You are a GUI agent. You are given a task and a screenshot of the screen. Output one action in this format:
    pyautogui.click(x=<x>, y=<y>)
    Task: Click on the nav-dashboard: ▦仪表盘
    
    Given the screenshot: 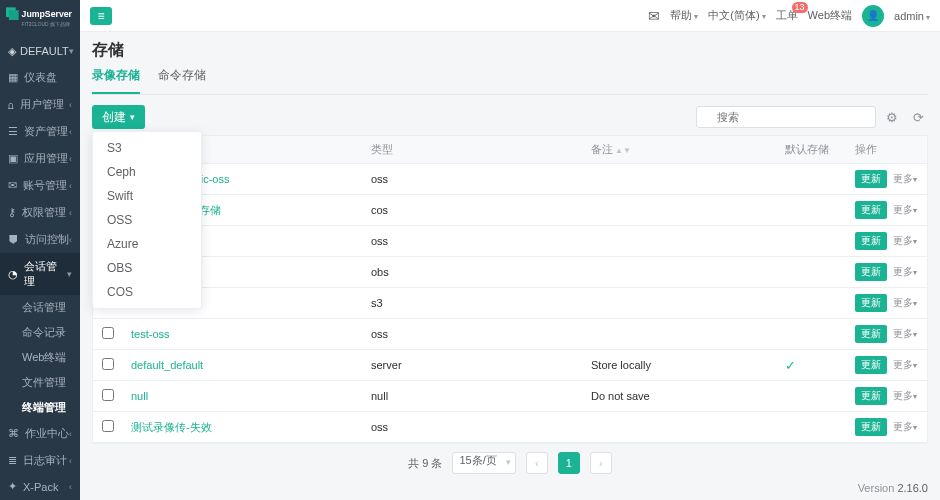 What is the action you would take?
    pyautogui.click(x=40, y=78)
    